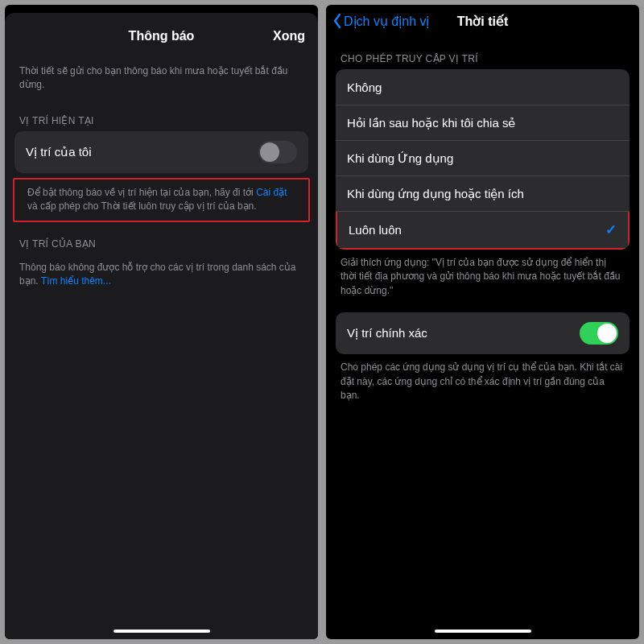 The height and width of the screenshot is (644, 644). I want to click on chevron-left-icon, so click(337, 21).